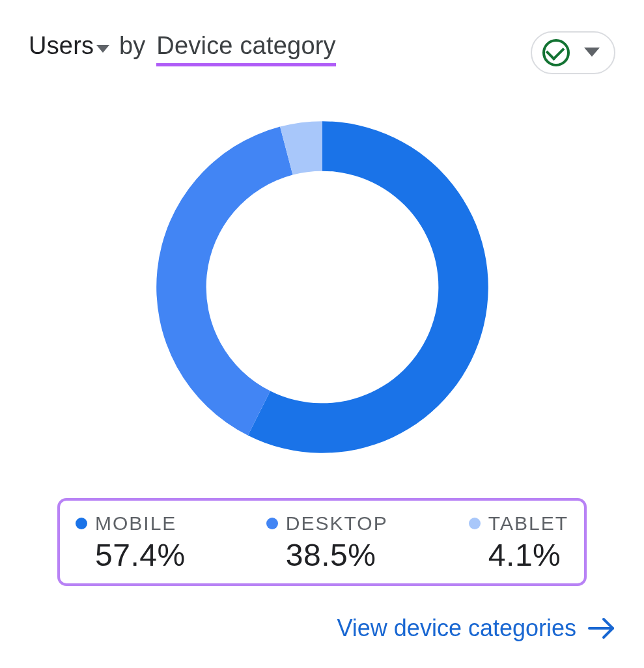 The image size is (644, 668). What do you see at coordinates (130, 555) in the screenshot?
I see `legend-value: 57.4%` at bounding box center [130, 555].